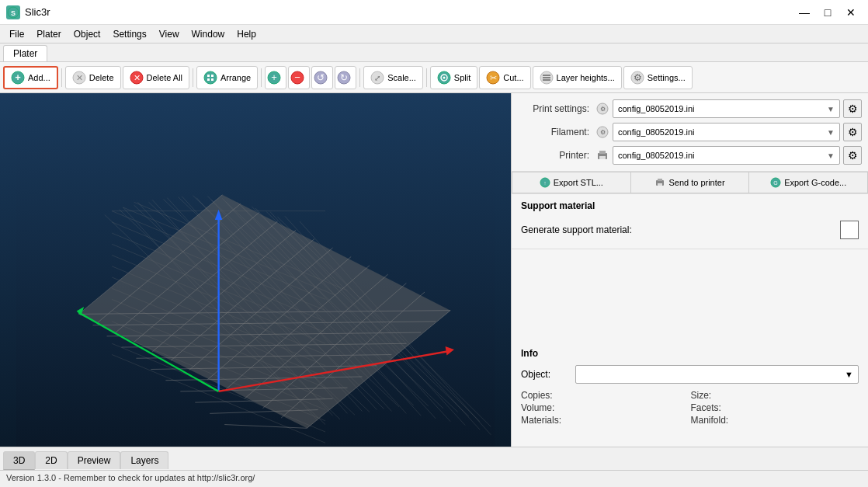  Describe the element at coordinates (689, 132) in the screenshot. I see `settings-section: Print settings: ⚙ config_08052019.ini ▼ …` at that location.